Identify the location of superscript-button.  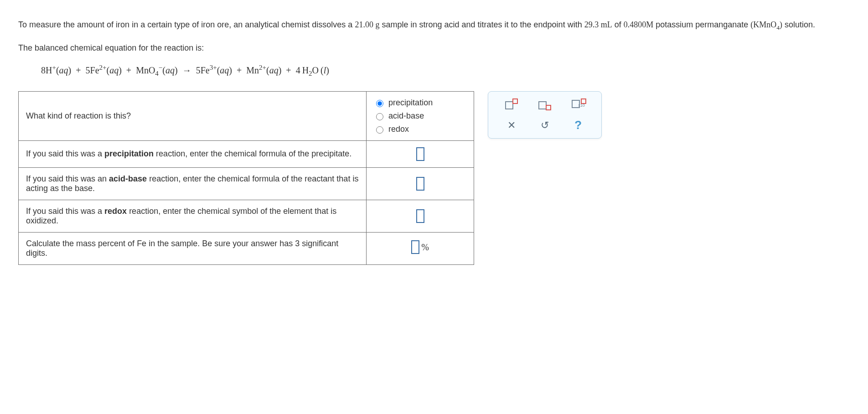
(512, 104).